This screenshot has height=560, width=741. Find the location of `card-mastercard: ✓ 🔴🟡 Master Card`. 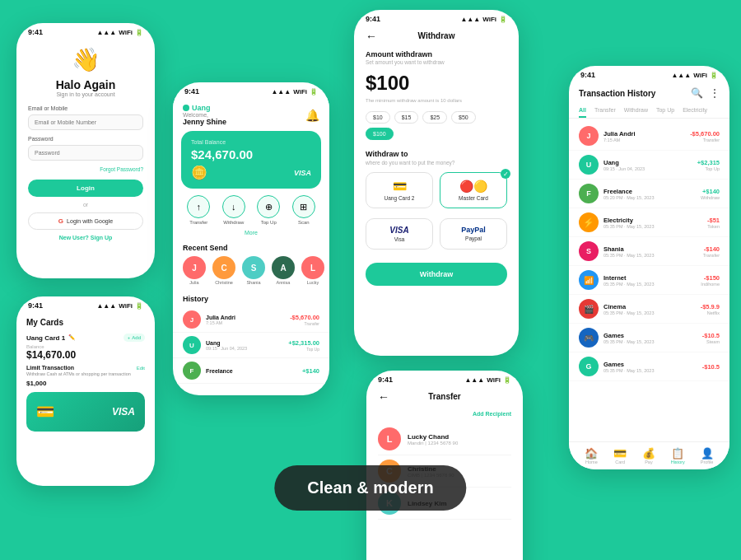

card-mastercard: ✓ 🔴🟡 Master Card is located at coordinates (473, 190).